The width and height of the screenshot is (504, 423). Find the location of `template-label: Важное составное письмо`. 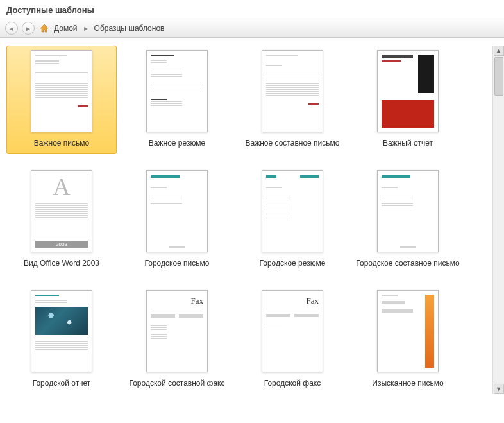

template-label: Важное составное письмо is located at coordinates (292, 144).